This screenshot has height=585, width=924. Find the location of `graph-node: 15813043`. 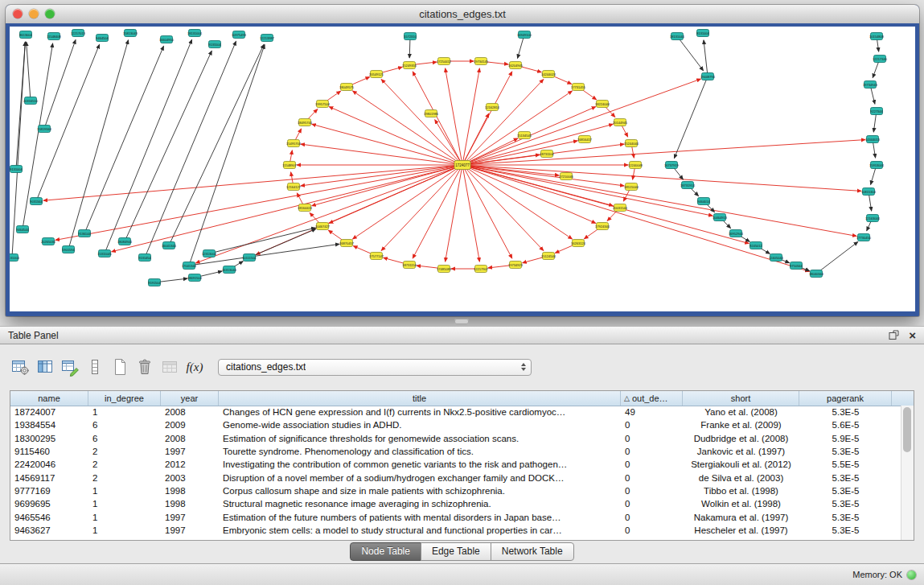

graph-node: 15813043 is located at coordinates (130, 34).